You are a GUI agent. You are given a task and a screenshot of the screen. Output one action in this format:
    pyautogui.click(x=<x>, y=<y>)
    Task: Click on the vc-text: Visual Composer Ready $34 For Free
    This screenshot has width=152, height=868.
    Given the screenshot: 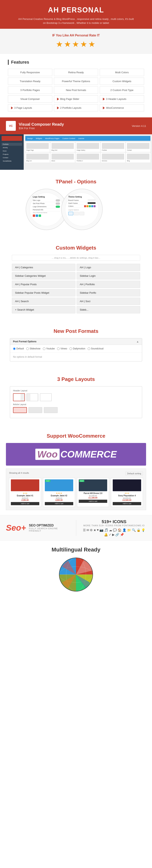 What is the action you would take?
    pyautogui.click(x=41, y=126)
    